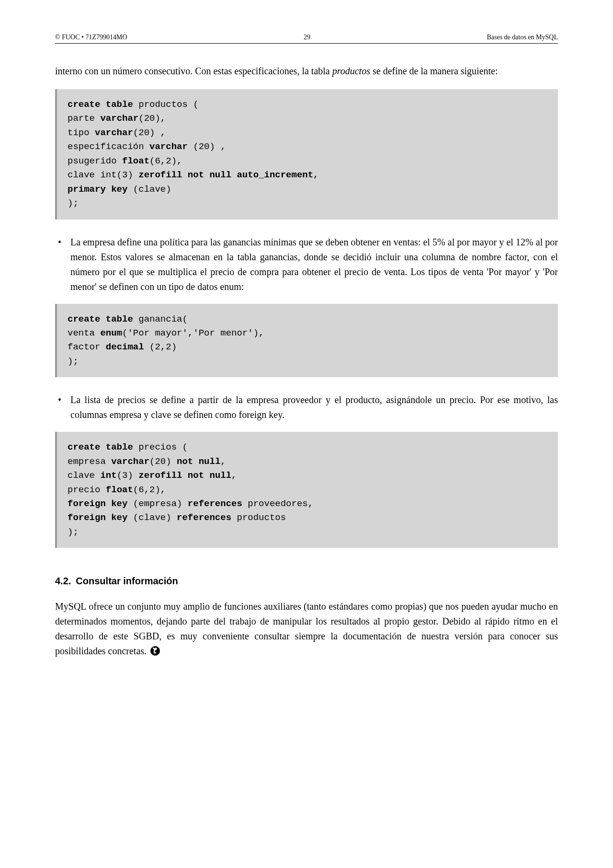  What do you see at coordinates (401, 257) in the screenshot?
I see `text: , donde se decidió incluir una columna d…` at bounding box center [401, 257].